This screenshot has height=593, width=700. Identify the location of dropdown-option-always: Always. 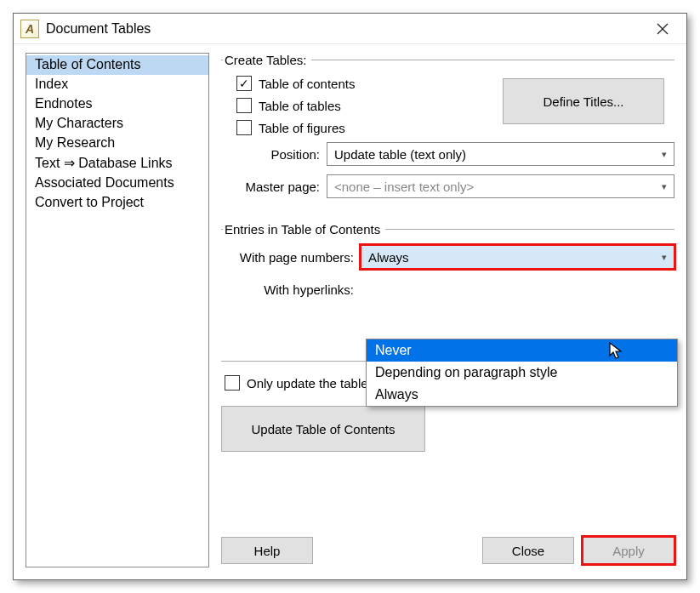
(522, 395).